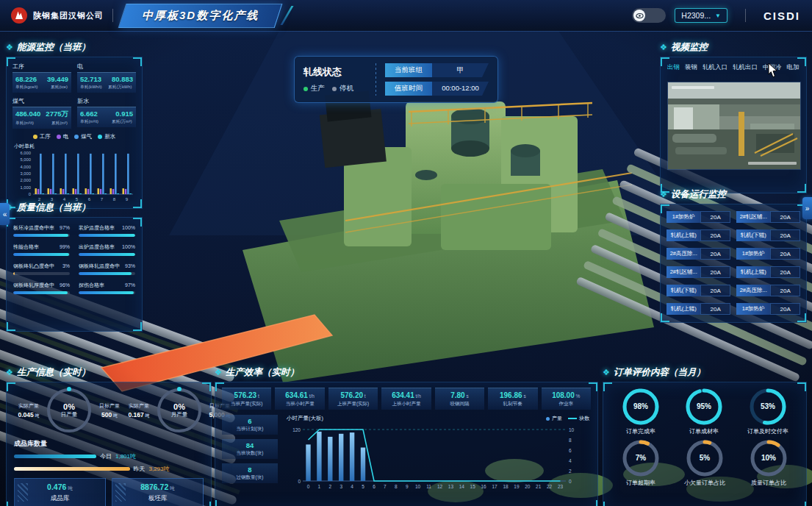 Image resolution: width=812 pixels, height=506 pixels. Describe the element at coordinates (396, 79) in the screenshot. I see `line-status-panel: 轧线状态 生产停机 当前班组甲值班时间00:00-12:00` at that location.